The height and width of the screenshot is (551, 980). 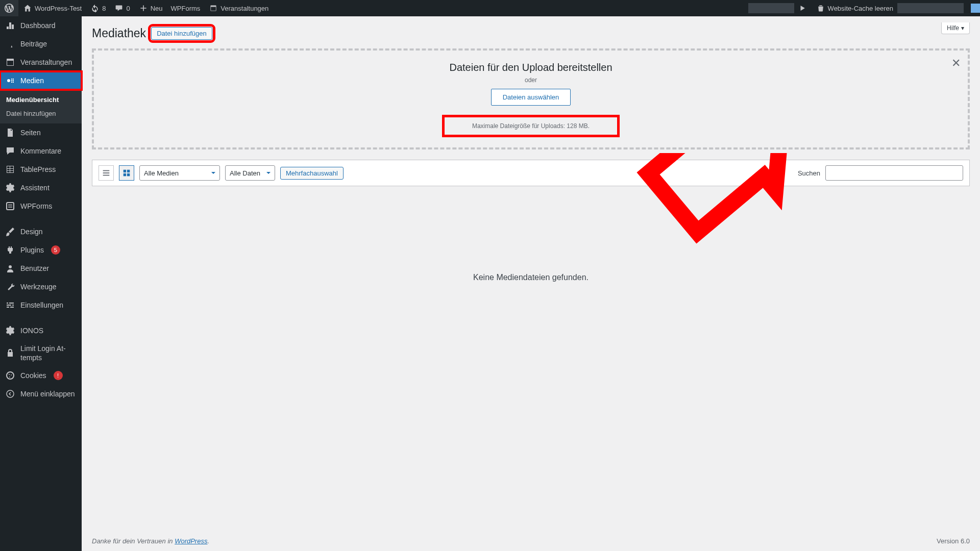 I want to click on sidebar-item-assistant: Assistent, so click(x=41, y=188).